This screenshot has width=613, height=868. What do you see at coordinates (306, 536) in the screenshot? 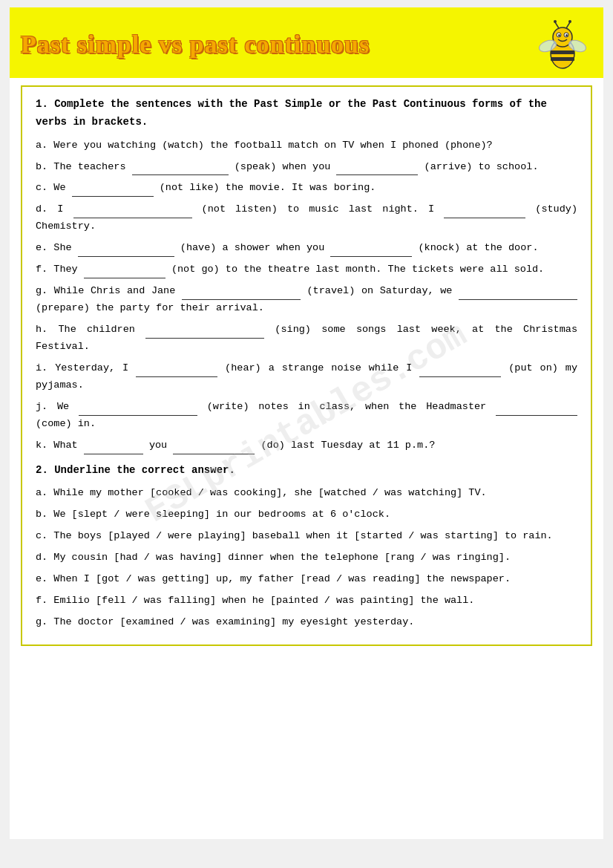
I see `section2-item-c: c. The boys [played / were playing] base…` at bounding box center [306, 536].